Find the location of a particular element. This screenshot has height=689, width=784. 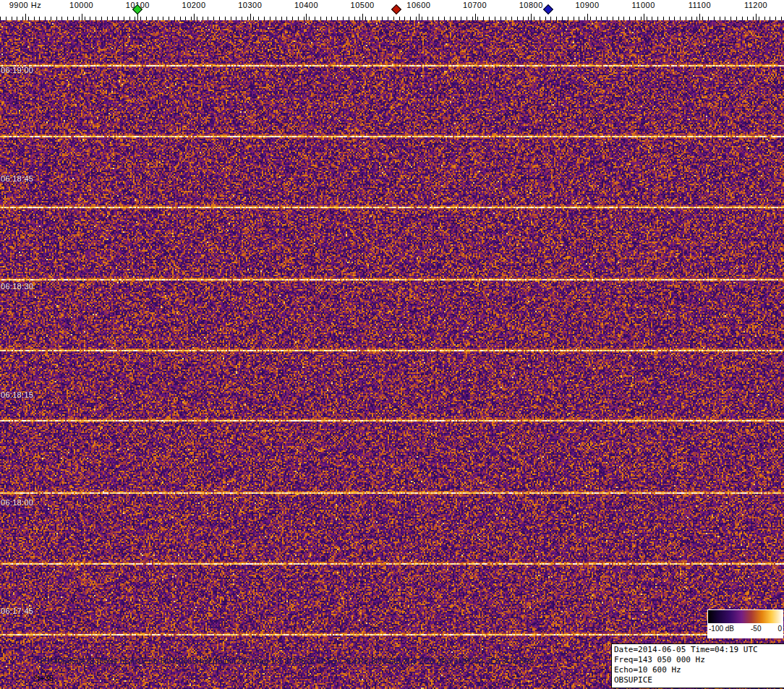

observation-info-box: Date=2014-06-05 Time=04:19 UTCFreq=143 0… is located at coordinates (697, 666).